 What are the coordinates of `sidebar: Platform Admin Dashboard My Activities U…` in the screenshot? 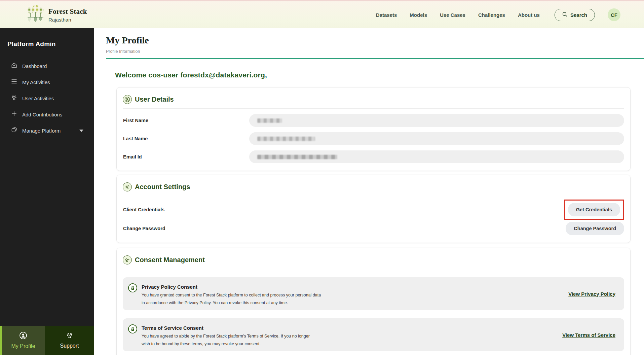 It's located at (47, 192).